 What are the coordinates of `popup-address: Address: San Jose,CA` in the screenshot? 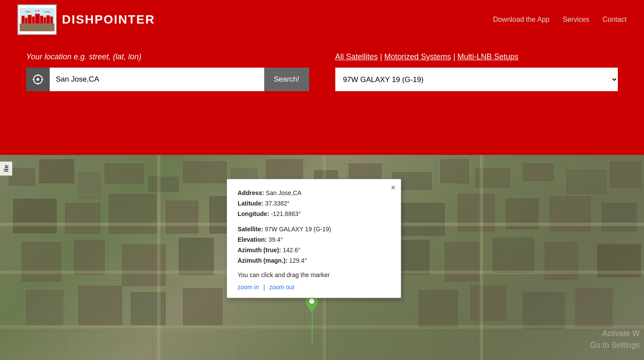 It's located at (314, 193).